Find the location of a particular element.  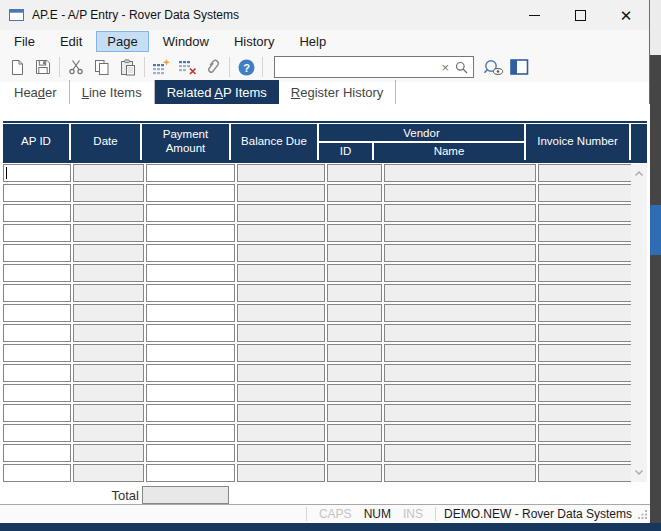

tab-header: Header is located at coordinates (36, 92).